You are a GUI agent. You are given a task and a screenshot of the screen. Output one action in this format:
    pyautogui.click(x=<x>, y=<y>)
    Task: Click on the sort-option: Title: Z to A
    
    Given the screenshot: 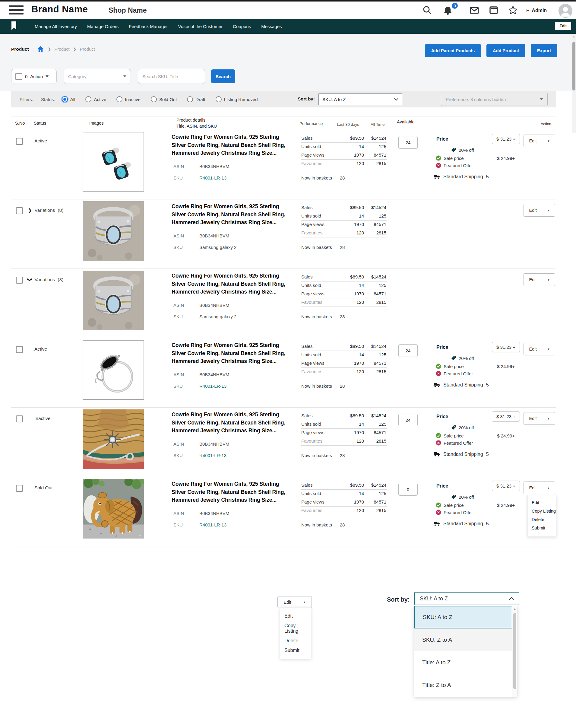 What is the action you would take?
    pyautogui.click(x=463, y=685)
    